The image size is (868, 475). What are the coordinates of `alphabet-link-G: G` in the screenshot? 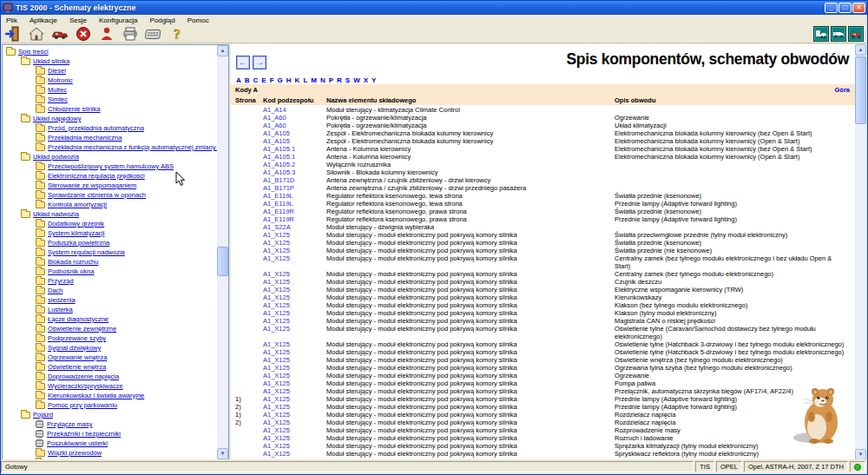 It's located at (280, 80).